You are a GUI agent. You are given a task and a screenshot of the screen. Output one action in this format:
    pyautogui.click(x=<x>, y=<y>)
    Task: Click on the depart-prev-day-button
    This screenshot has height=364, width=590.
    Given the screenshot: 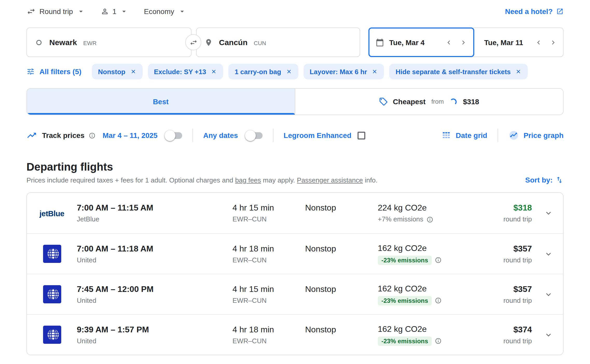 What is the action you would take?
    pyautogui.click(x=449, y=42)
    